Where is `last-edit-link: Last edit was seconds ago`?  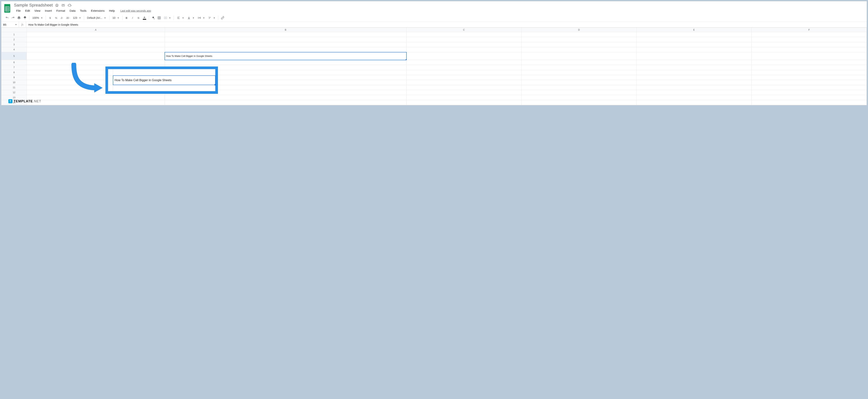
last-edit-link: Last edit was seconds ago is located at coordinates (135, 11).